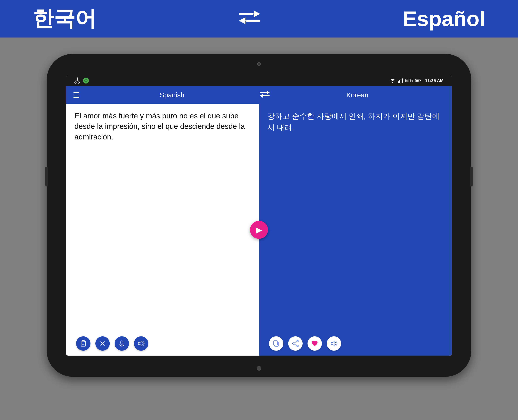 The height and width of the screenshot is (420, 518). Describe the element at coordinates (86, 81) in the screenshot. I see `app-status-icon` at that location.